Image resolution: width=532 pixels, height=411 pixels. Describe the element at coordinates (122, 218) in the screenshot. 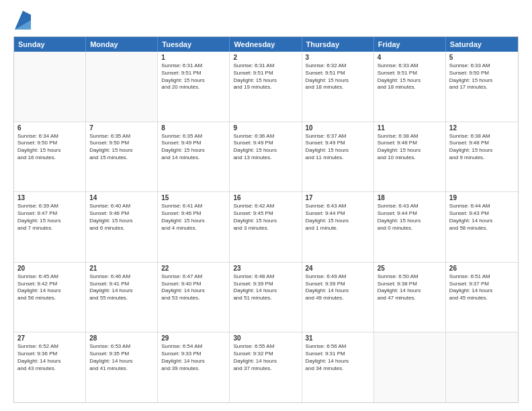

I see `cell-info: Sunrise: 6:40 AM Sunset: 9:46 PM Dayligh…` at that location.